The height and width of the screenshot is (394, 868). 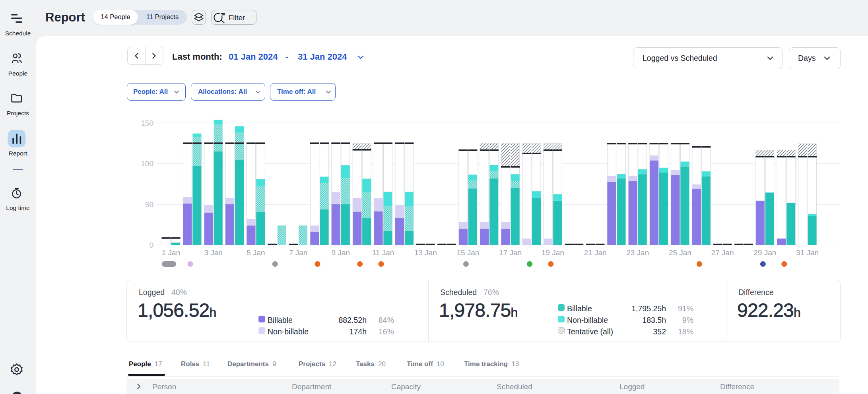 I want to click on svg-text: 9 Jan, so click(x=341, y=253).